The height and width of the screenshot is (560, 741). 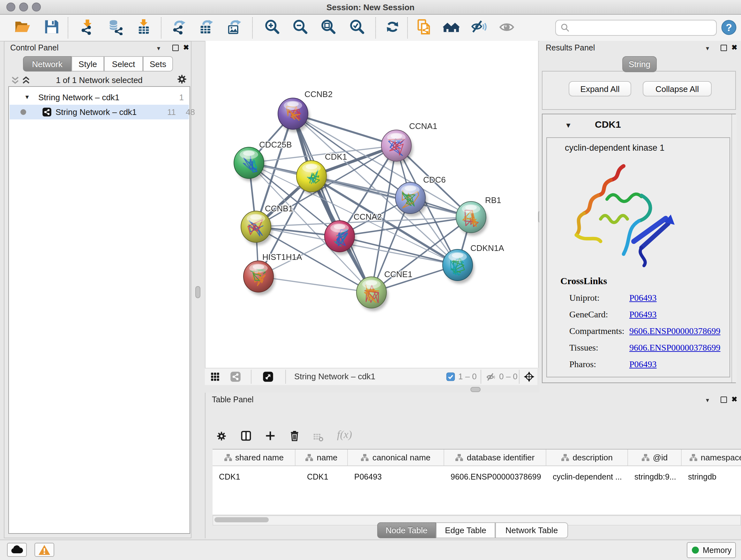 What do you see at coordinates (268, 378) in the screenshot?
I see `open-view-icon` at bounding box center [268, 378].